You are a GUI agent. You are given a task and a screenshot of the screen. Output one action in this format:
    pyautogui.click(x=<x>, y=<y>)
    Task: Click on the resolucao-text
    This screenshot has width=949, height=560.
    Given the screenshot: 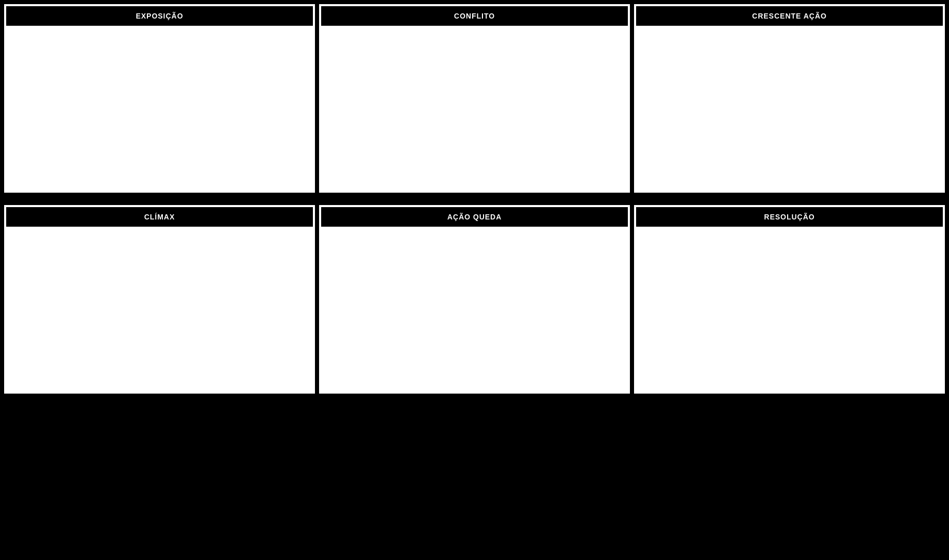 What is the action you would take?
    pyautogui.click(x=790, y=377)
    